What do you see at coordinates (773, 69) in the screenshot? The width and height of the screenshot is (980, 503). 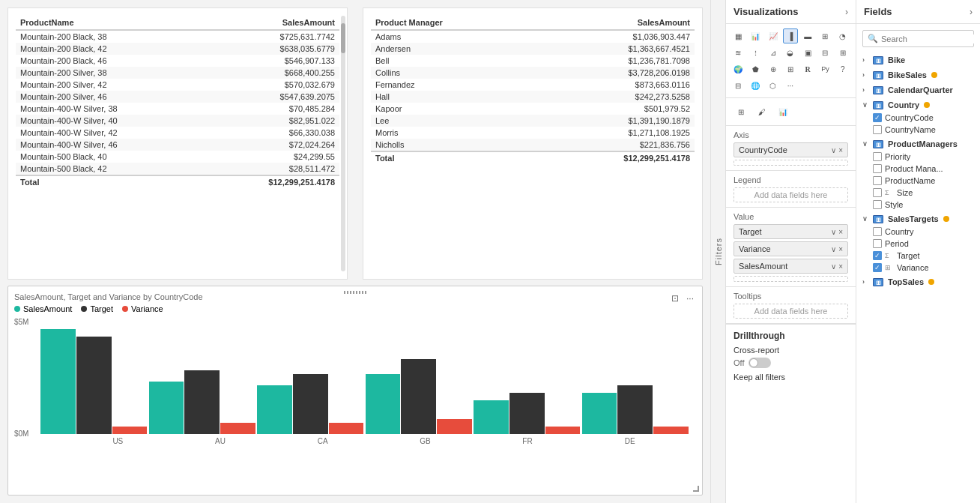 I see `viz-decomp-icon: ⊕` at bounding box center [773, 69].